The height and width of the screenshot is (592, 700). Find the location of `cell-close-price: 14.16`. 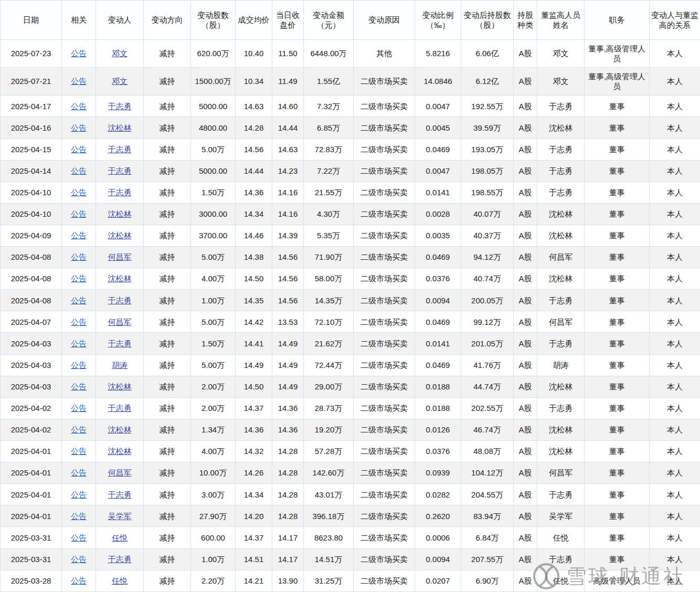

cell-close-price: 14.16 is located at coordinates (288, 192).